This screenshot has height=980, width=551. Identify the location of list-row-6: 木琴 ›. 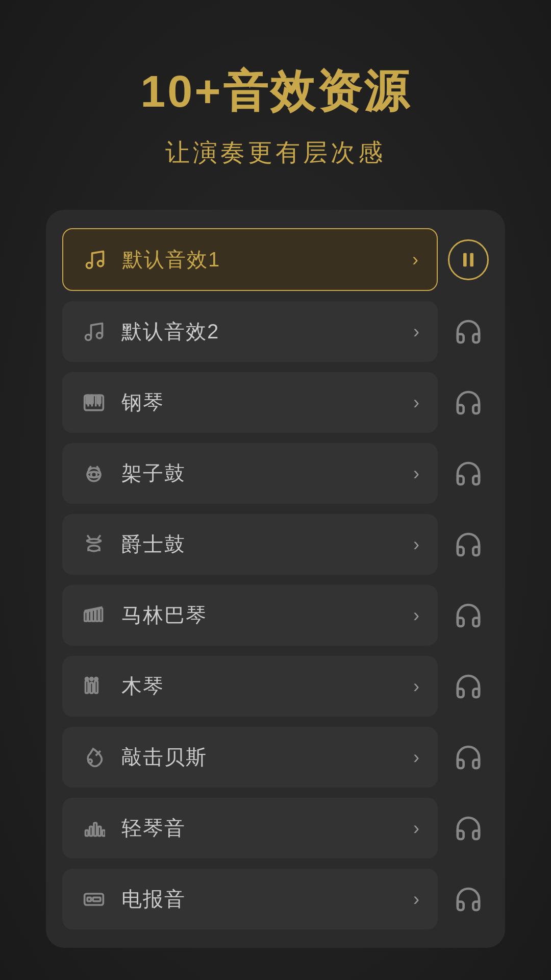
(276, 686).